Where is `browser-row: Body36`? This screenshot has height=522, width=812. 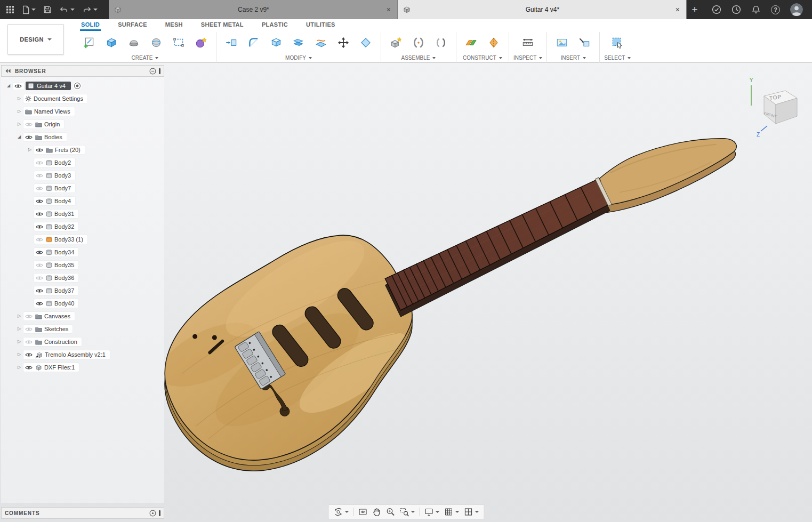 browser-row: Body36 is located at coordinates (83, 278).